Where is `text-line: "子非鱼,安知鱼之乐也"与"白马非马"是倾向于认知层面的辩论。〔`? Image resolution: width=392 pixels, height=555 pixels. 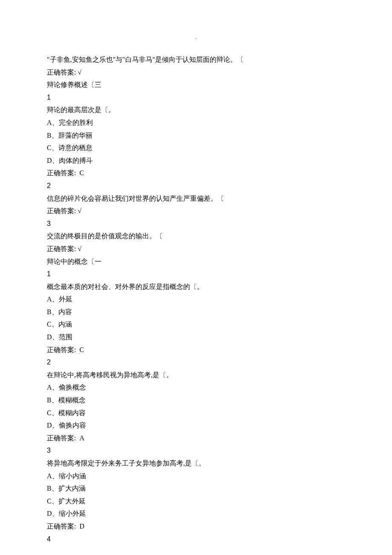
text-line: "子非鱼,安知鱼之乐也"与"白马非马"是倾向于认知层面的辩论。〔 is located at coordinates (196, 60).